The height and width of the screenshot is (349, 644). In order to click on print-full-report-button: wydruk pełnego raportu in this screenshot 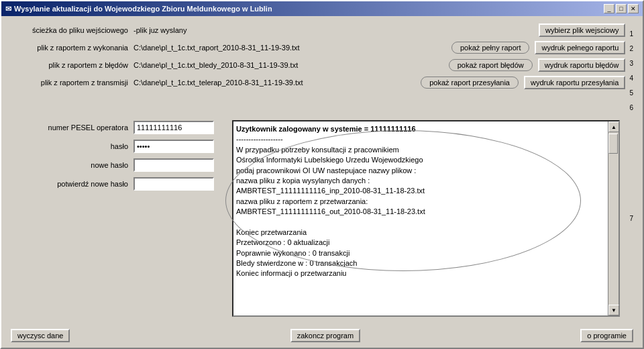, I will do `click(580, 48)`.